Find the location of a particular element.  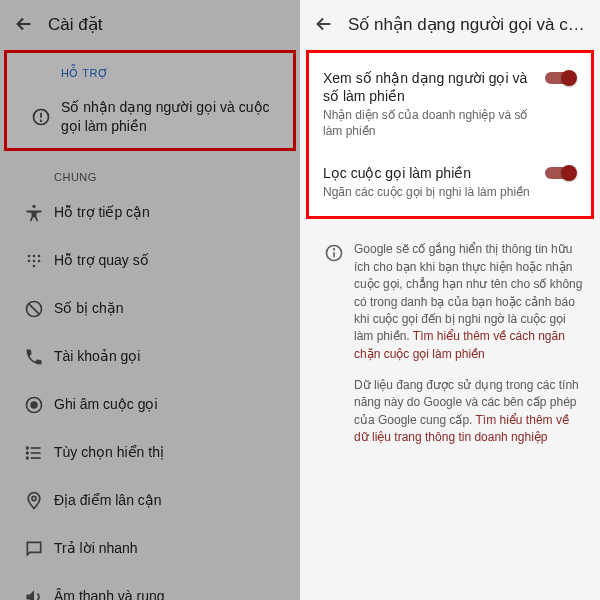

accessibility-icon is located at coordinates (34, 213).